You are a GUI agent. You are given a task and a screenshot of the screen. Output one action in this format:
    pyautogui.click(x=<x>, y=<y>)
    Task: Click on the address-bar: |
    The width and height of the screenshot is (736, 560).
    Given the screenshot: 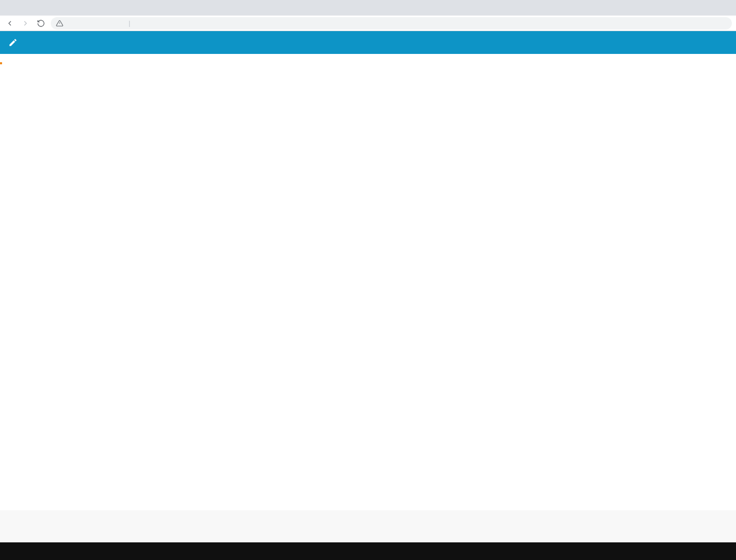 What is the action you would take?
    pyautogui.click(x=391, y=23)
    